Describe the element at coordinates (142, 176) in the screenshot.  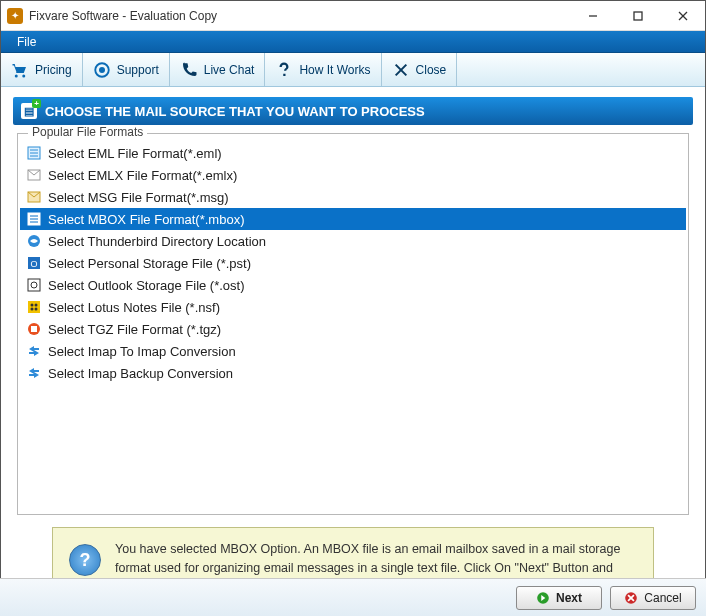
I see `list-item-label: Select EMLX File Format(*.emlx)` at that location.